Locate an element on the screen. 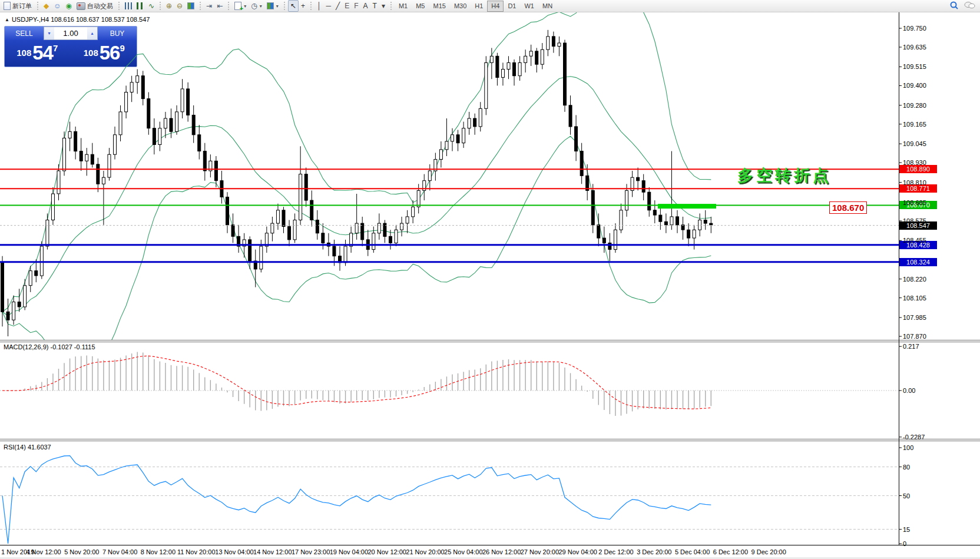  templates-icon-icon is located at coordinates (270, 6).